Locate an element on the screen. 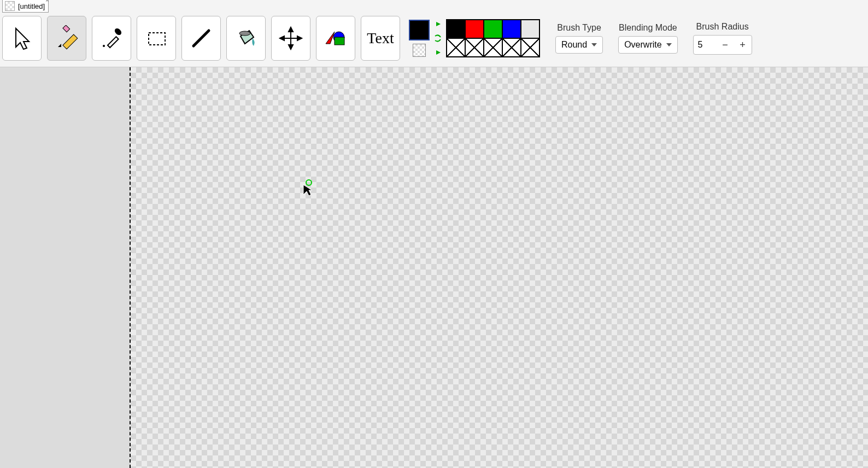  brush-type-control: Brush Type Round is located at coordinates (579, 38).